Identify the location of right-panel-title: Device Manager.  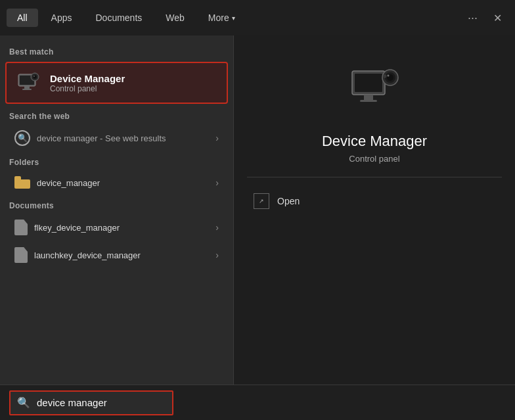
(374, 141).